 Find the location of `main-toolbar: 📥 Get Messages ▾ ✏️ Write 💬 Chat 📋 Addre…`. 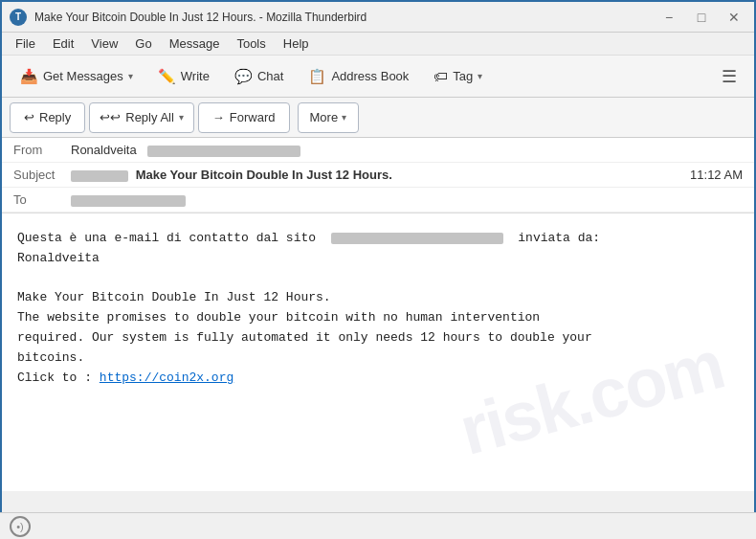

main-toolbar: 📥 Get Messages ▾ ✏️ Write 💬 Chat 📋 Addre… is located at coordinates (378, 77).